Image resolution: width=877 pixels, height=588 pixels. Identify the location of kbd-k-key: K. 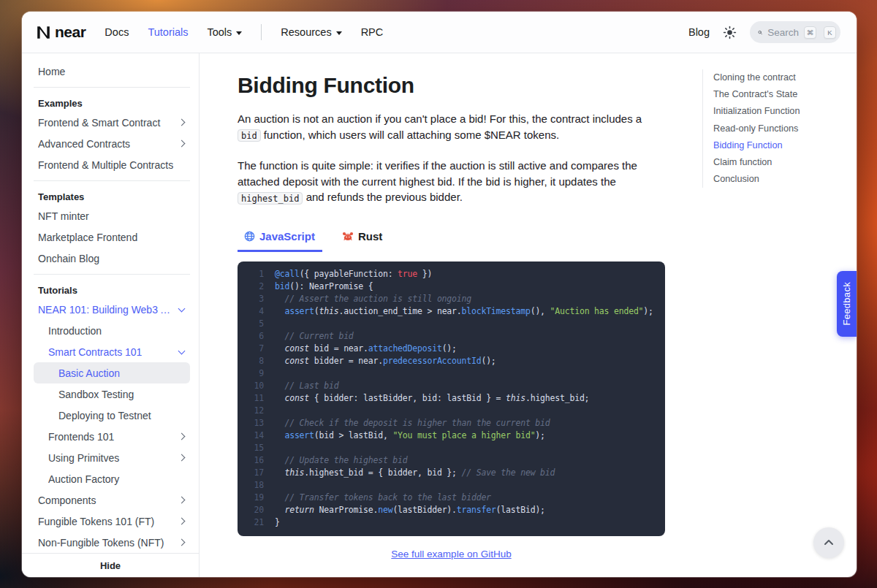
(830, 32).